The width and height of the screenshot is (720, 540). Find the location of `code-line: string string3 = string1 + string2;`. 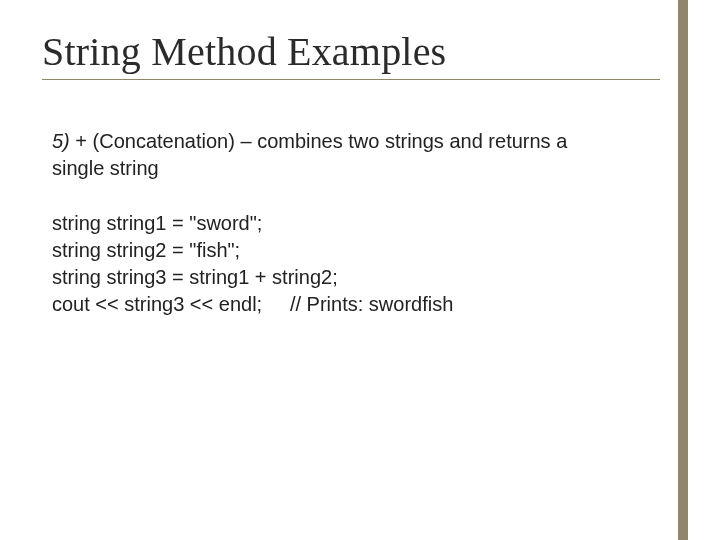

code-line: string string3 = string1 + string2; is located at coordinates (326, 278).